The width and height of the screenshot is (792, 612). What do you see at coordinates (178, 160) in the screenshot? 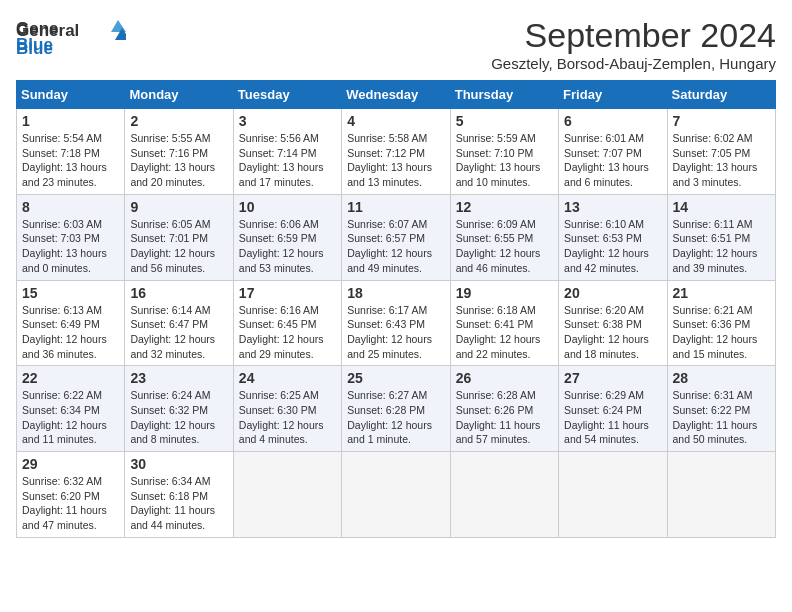
I see `day-info: Sunrise: 5:55 AM Sunset: 7:16 PM Dayligh…` at bounding box center [178, 160].